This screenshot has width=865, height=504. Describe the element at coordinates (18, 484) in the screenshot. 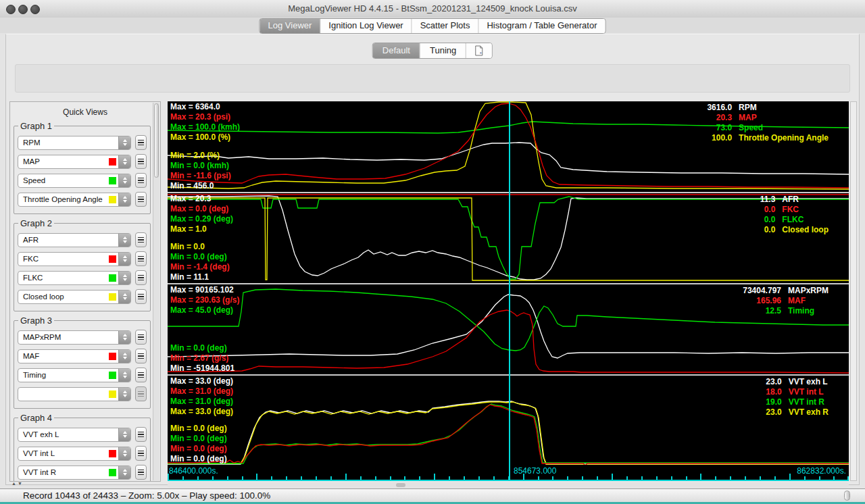

I see `sidebar-spin-arrows: ▲▼` at that location.